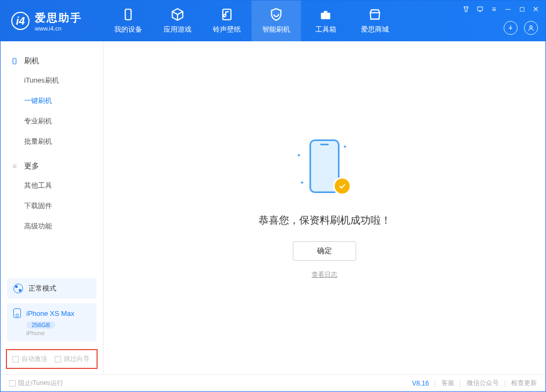  What do you see at coordinates (480, 9) in the screenshot?
I see `feedback-icon` at bounding box center [480, 9].